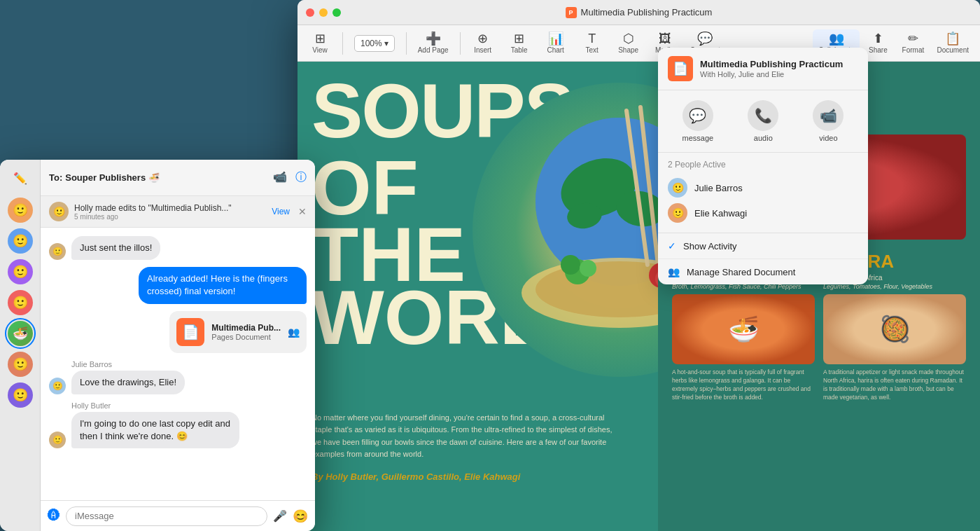  What do you see at coordinates (20, 333) in the screenshot?
I see `sidebar-avatar-souper: 🍜` at bounding box center [20, 333].